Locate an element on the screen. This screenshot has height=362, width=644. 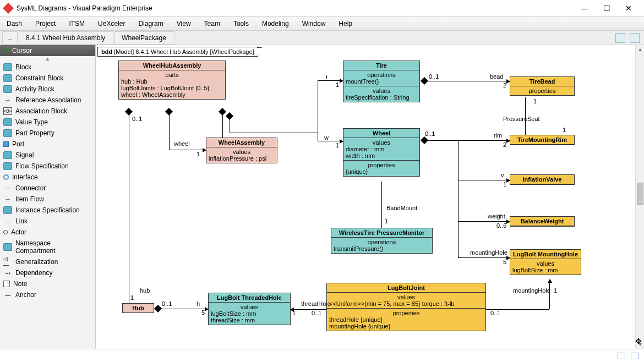
palette-item: Item Flow is located at coordinates (47, 199).